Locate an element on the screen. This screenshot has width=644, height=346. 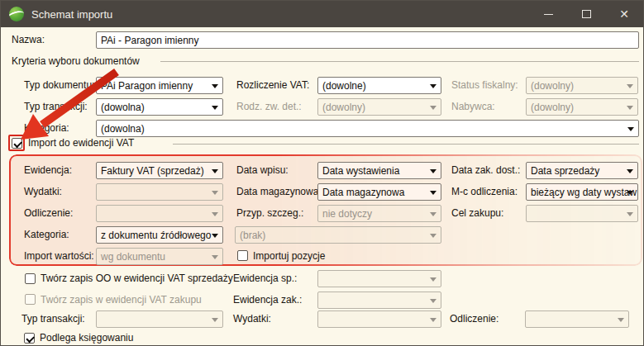
kategoria-vat-value: z dokumentu źródłowego is located at coordinates (155, 235).